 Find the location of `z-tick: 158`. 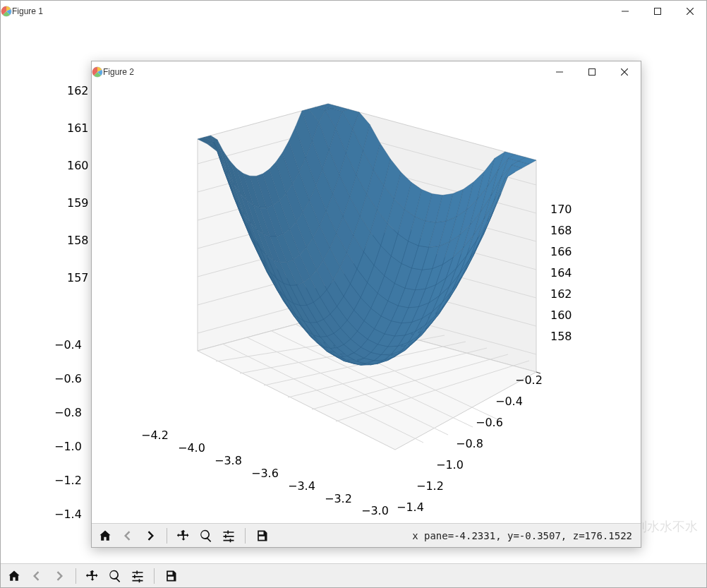

z-tick: 158 is located at coordinates (562, 336).